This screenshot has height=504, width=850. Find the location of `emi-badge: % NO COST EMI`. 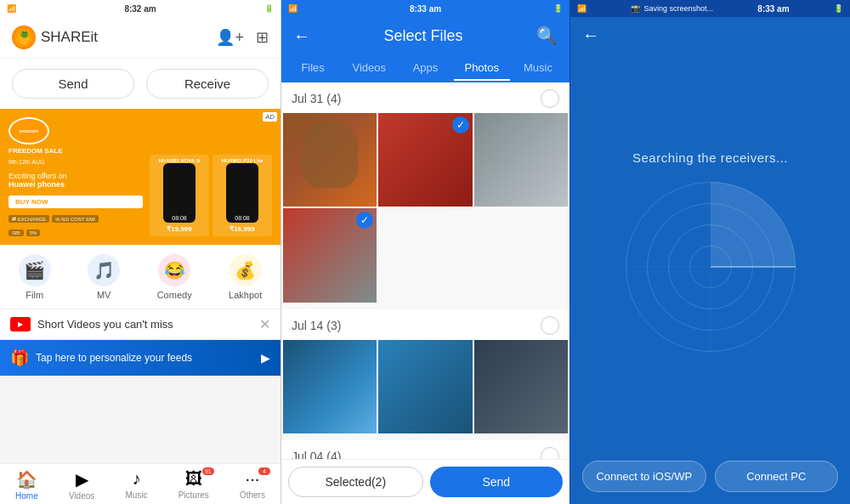

emi-badge: % NO COST EMI is located at coordinates (75, 219).